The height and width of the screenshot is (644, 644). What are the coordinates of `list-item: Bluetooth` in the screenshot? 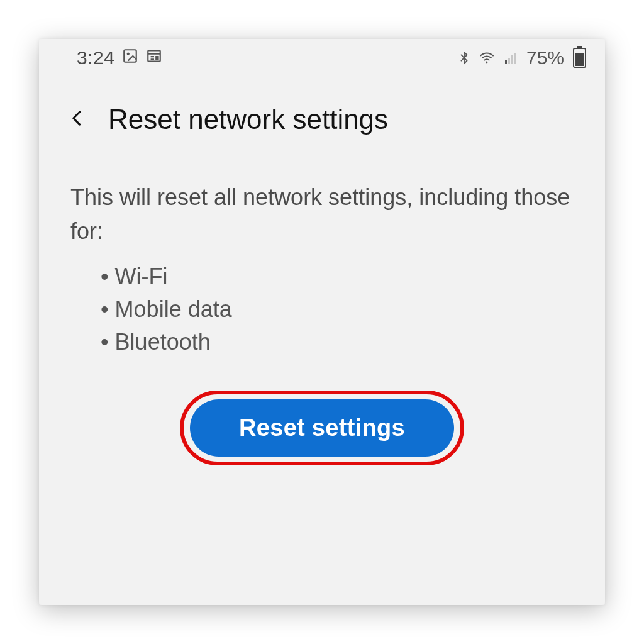 It's located at (337, 342).